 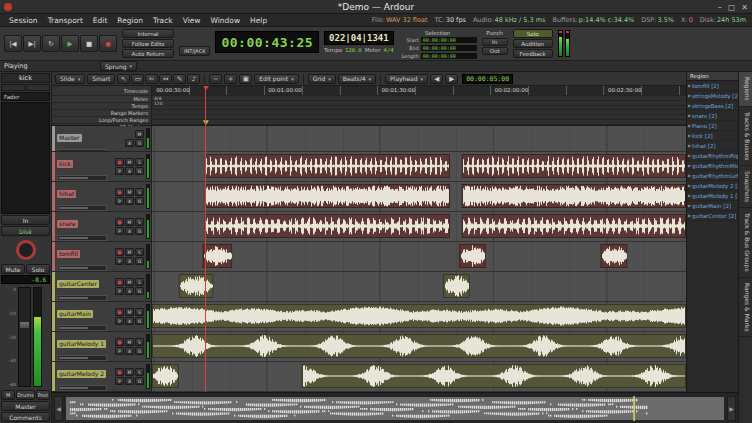 I want to click on audition-button: Audition, so click(x=533, y=44).